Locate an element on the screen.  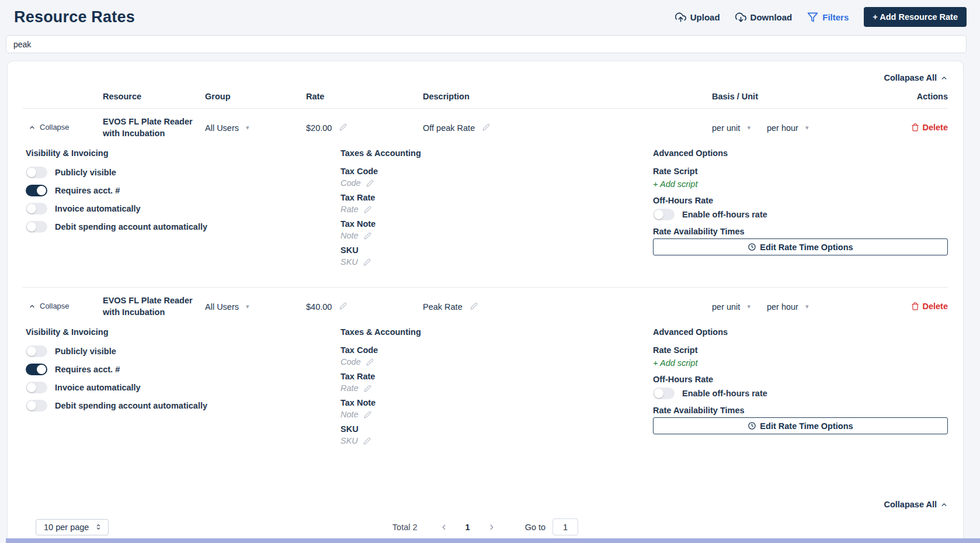
toggle-label: Invoice automatically is located at coordinates (98, 388).